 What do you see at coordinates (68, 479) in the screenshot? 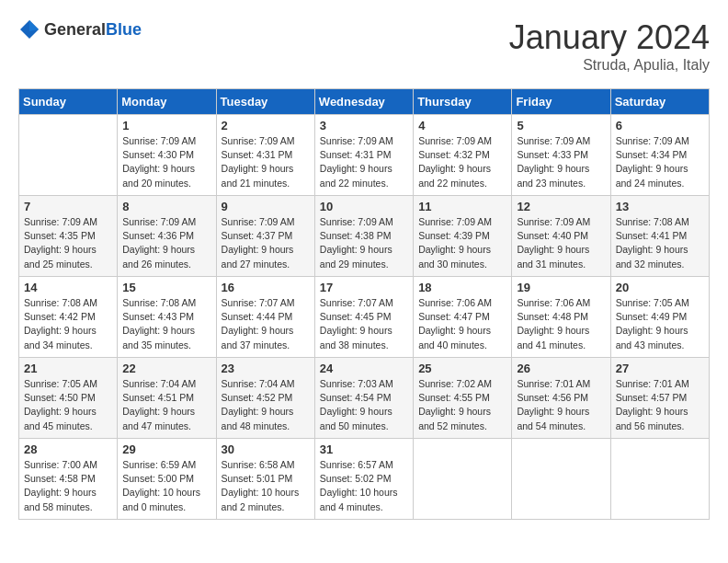
I see `calendar-cell: 28Sunrise: 7:00 AM Sunset: 4:58 PM Dayli…` at bounding box center [68, 479].